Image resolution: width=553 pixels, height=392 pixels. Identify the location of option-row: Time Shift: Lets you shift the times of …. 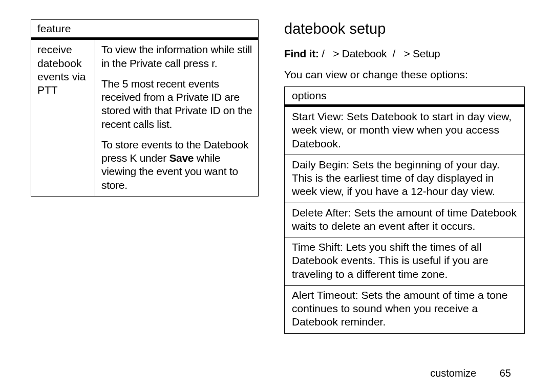
(405, 262).